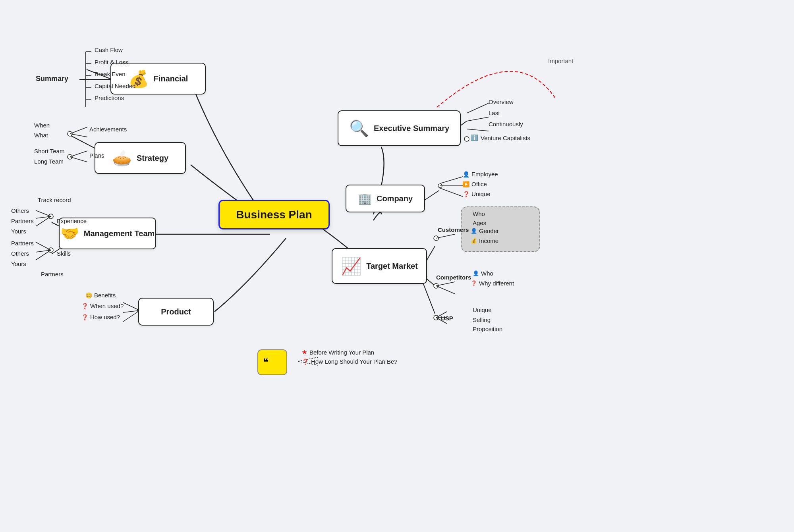 Image resolution: width=794 pixels, height=532 pixels. Describe the element at coordinates (109, 98) in the screenshot. I see `financial-leaf-predictions: Predictions` at that location.